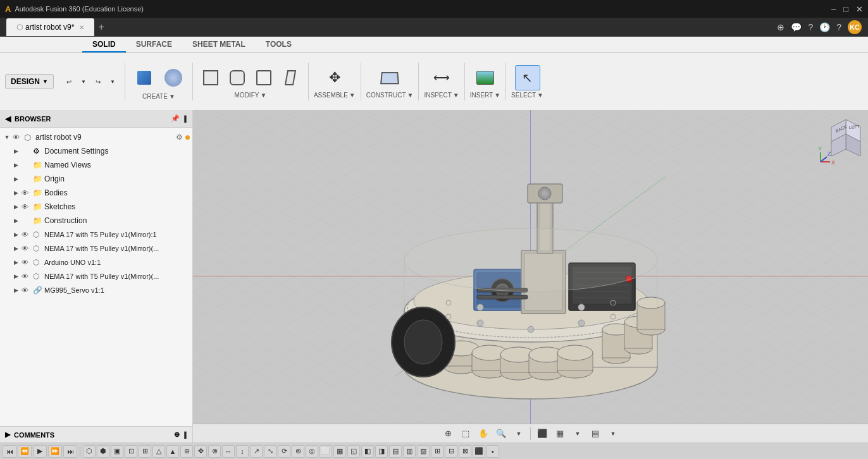 The image size is (868, 459). What do you see at coordinates (7, 137) in the screenshot?
I see `expand-root-icon: ▼` at bounding box center [7, 137].